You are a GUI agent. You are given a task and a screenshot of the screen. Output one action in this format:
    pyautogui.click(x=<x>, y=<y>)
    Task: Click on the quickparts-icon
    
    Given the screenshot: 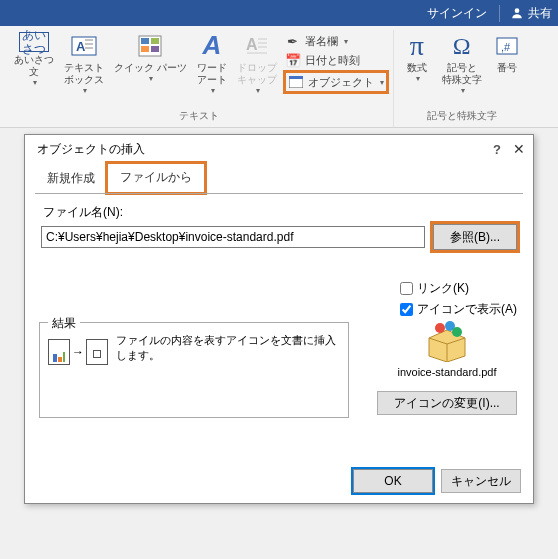 What is the action you would take?
    pyautogui.click(x=150, y=46)
    